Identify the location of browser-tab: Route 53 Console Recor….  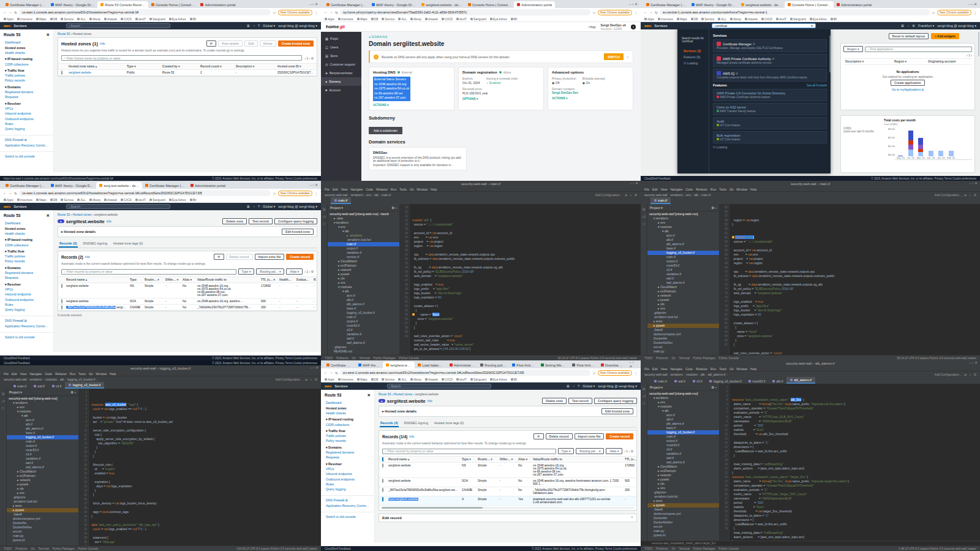
(123, 5).